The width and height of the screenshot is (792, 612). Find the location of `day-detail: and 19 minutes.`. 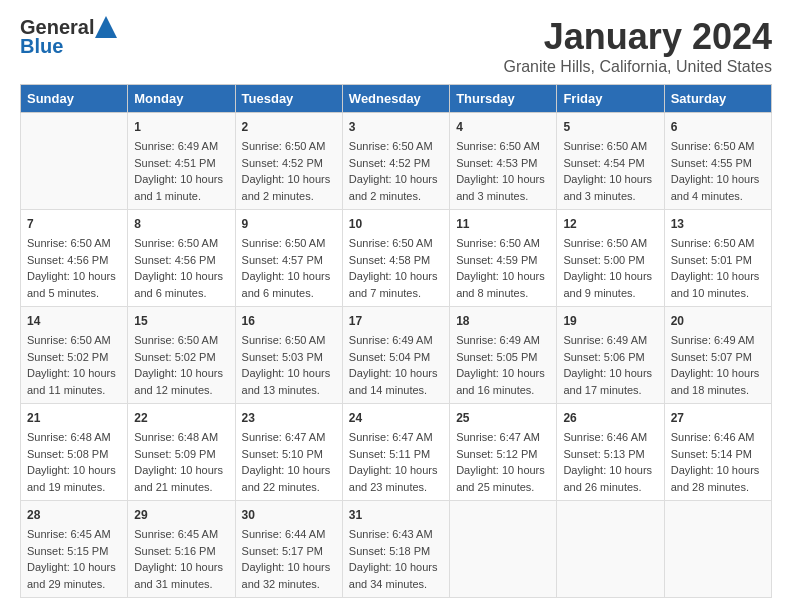

day-detail: and 19 minutes. is located at coordinates (74, 488).